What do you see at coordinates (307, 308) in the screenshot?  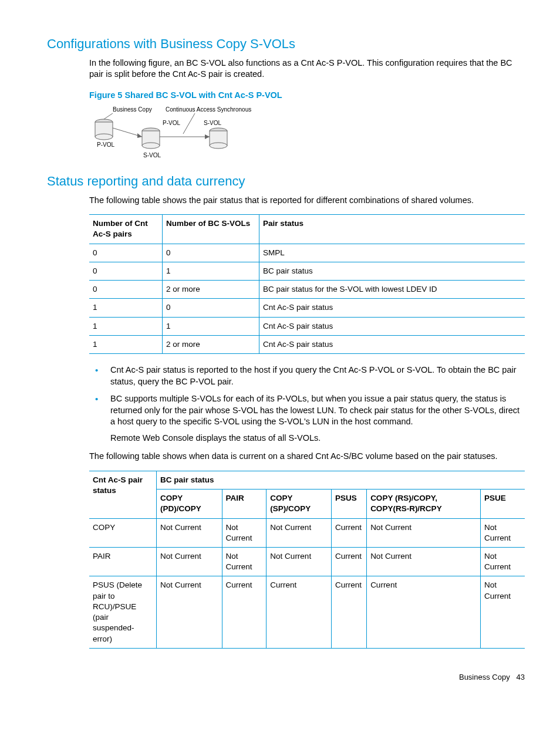 I see `table-row: 10Cnt Ac-S pair status` at bounding box center [307, 308].